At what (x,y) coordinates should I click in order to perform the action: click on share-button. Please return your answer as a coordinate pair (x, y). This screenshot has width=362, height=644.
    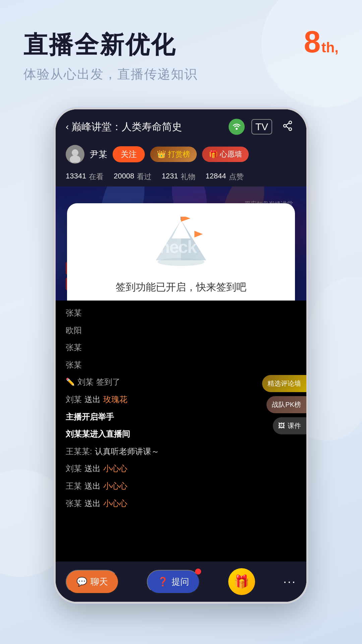
    Looking at the image, I should click on (288, 127).